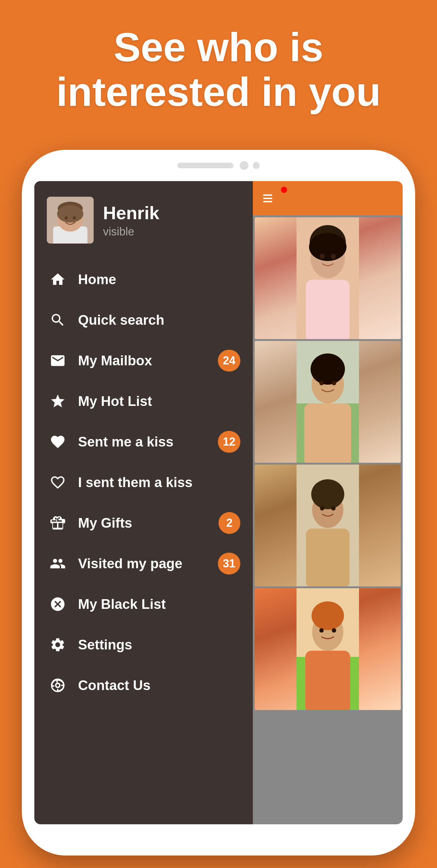 The width and height of the screenshot is (437, 868). What do you see at coordinates (144, 280) in the screenshot?
I see `sidebar-item-home: Home` at bounding box center [144, 280].